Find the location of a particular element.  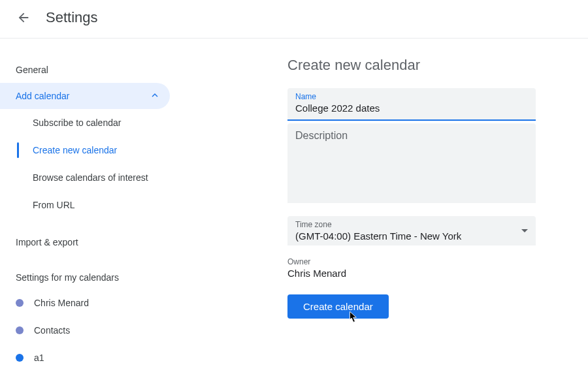

calendar-item: Chris Menard is located at coordinates (85, 303).